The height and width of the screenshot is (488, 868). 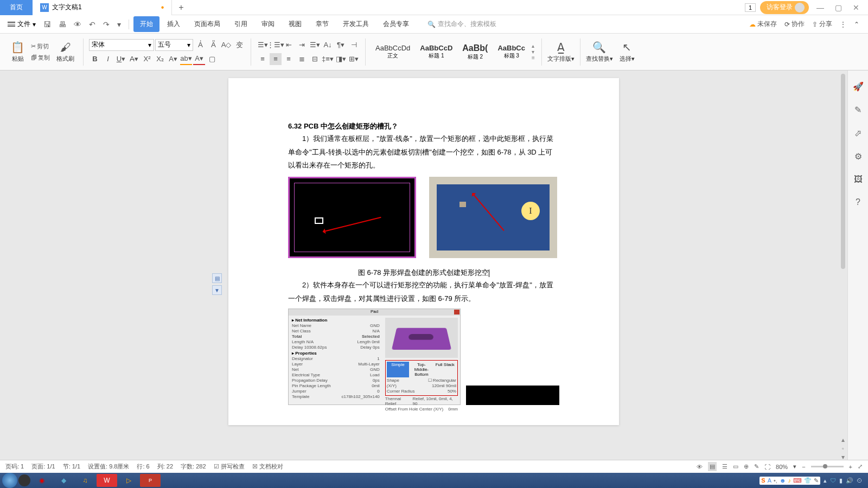 What do you see at coordinates (295, 24) in the screenshot?
I see `menu-view: 视图` at bounding box center [295, 24].